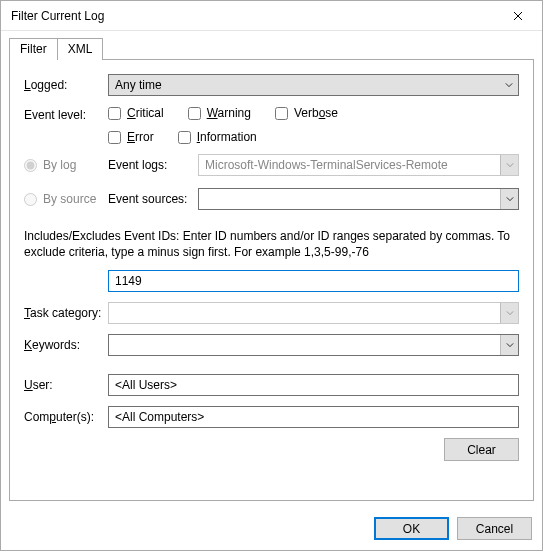  What do you see at coordinates (66, 114) in the screenshot?
I see `label-event-level: Event level:` at bounding box center [66, 114].